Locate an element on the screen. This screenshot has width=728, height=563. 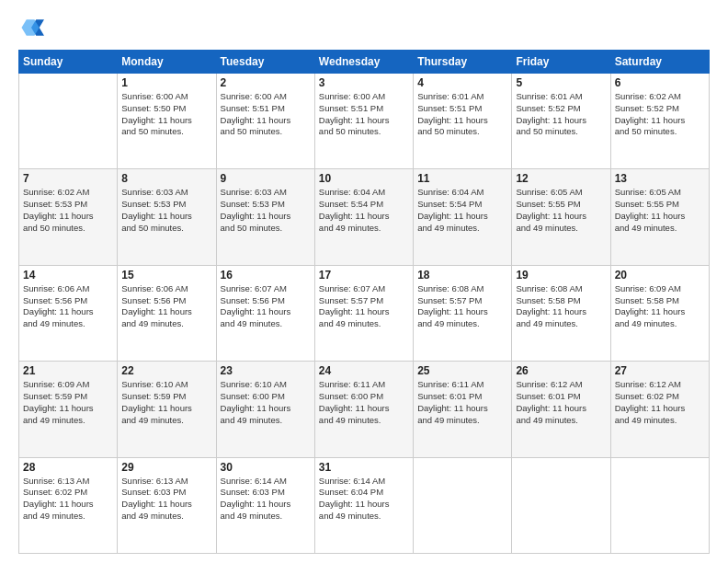
day-info: Sunrise: 6:10 AM Sunset: 6:00 PM Dayligh… is located at coordinates (266, 403).